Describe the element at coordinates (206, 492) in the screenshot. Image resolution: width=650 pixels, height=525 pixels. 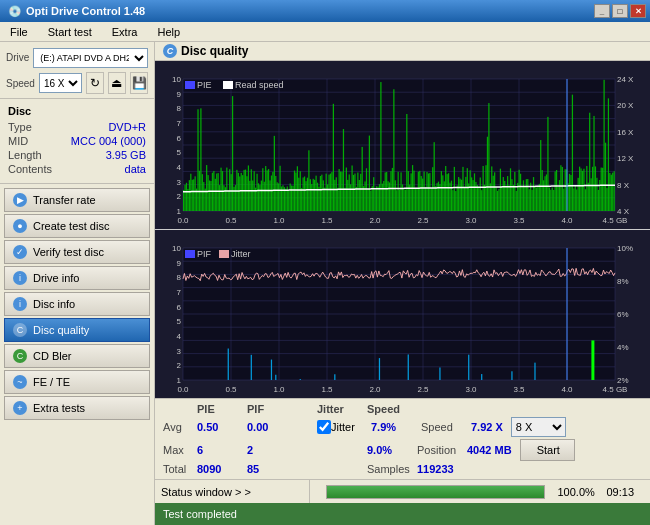
I see `status-window-label: Status window > >` at that location.